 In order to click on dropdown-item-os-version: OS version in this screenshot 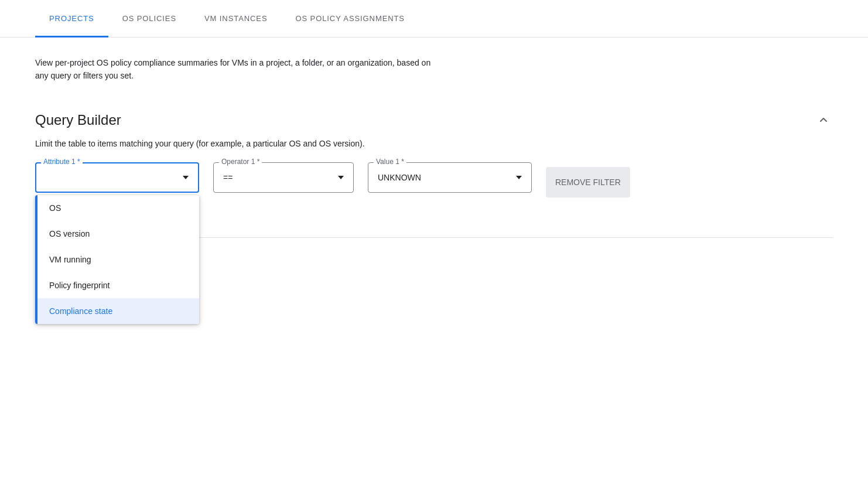, I will do `click(118, 234)`.